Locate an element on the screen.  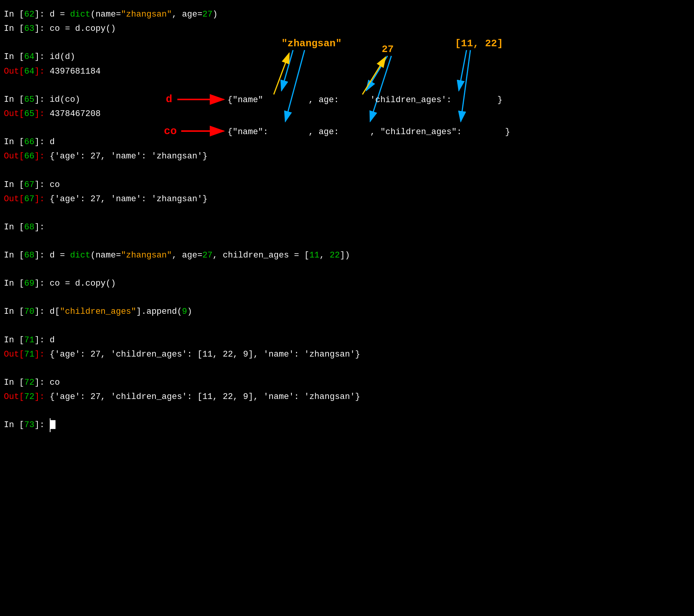
line-in65: In [65]: id(co) is located at coordinates (347, 99).